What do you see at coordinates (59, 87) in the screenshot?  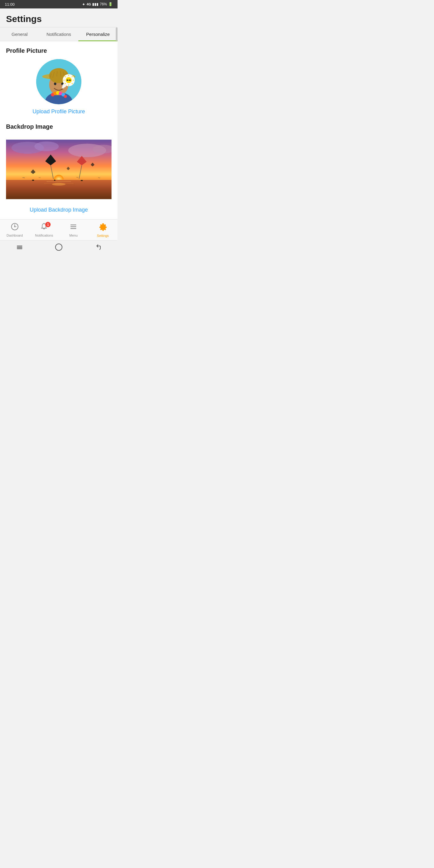 I see `profile-picture-area: Upload Profile Picture` at bounding box center [59, 87].